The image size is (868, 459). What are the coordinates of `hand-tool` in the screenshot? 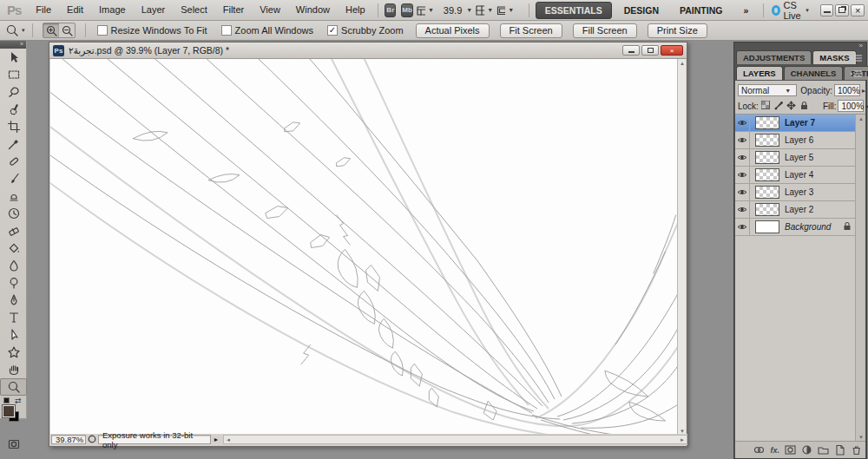 It's located at (14, 370).